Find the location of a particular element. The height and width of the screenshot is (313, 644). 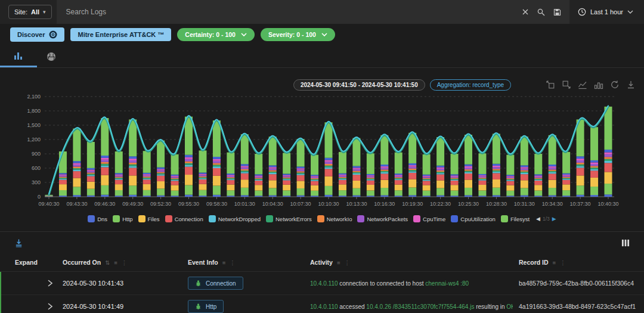

col-occurred-on: Occurred On ⇅ ≡ ⋮ is located at coordinates (119, 262).